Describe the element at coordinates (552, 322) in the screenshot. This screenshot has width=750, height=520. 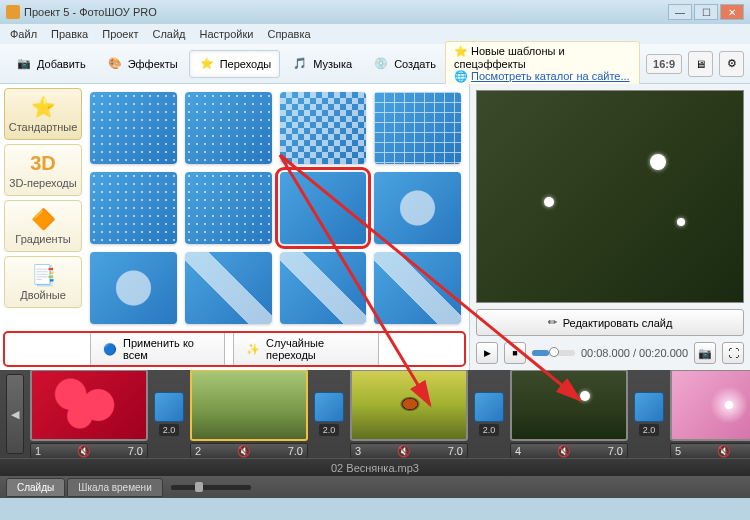
I see `pencil-icon: ✏` at that location.